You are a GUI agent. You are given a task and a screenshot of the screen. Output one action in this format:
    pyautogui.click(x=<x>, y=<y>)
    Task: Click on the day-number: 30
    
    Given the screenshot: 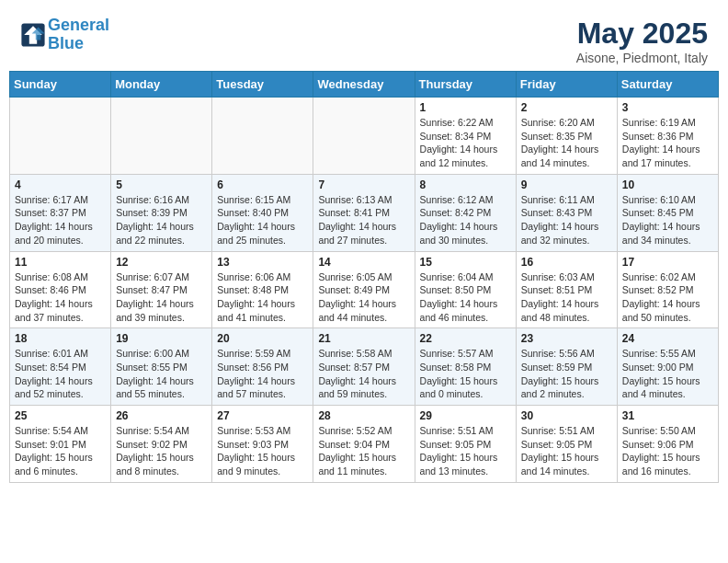 What is the action you would take?
    pyautogui.click(x=566, y=416)
    